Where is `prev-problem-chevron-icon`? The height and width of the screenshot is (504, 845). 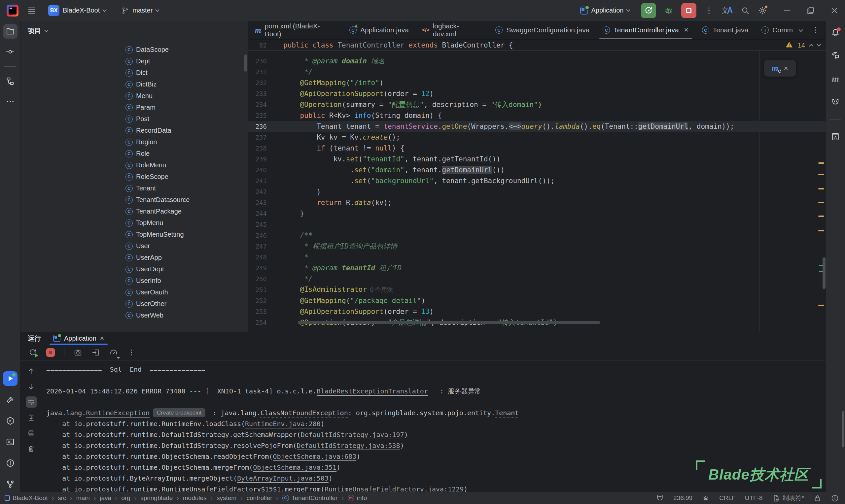
prev-problem-chevron-icon is located at coordinates (811, 46).